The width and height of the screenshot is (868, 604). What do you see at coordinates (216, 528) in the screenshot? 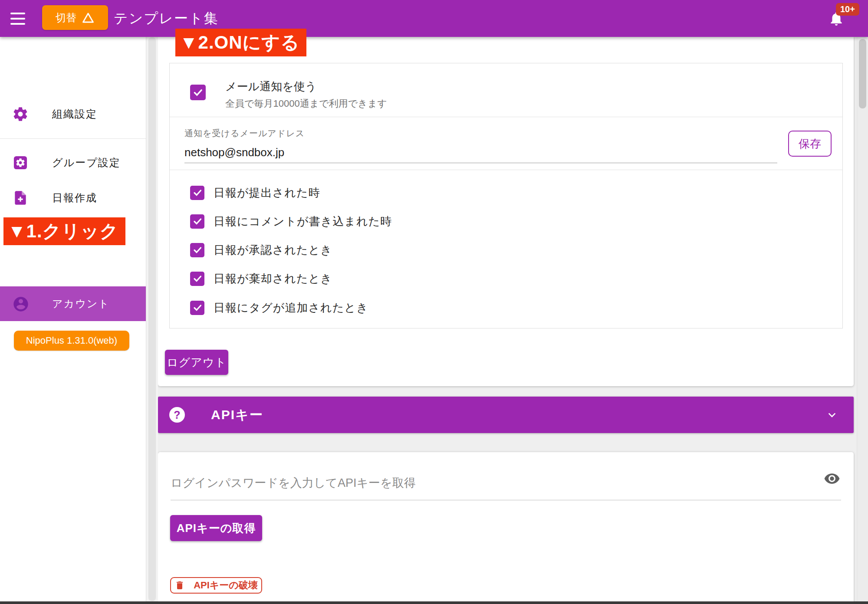
I see `api-get-button: APIキーの取得` at bounding box center [216, 528].